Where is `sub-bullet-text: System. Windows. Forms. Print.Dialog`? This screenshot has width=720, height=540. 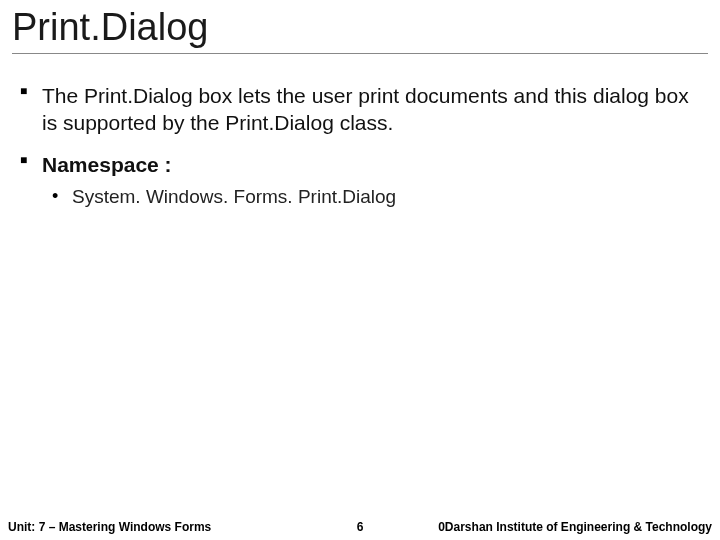 sub-bullet-text: System. Windows. Forms. Print.Dialog is located at coordinates (234, 196).